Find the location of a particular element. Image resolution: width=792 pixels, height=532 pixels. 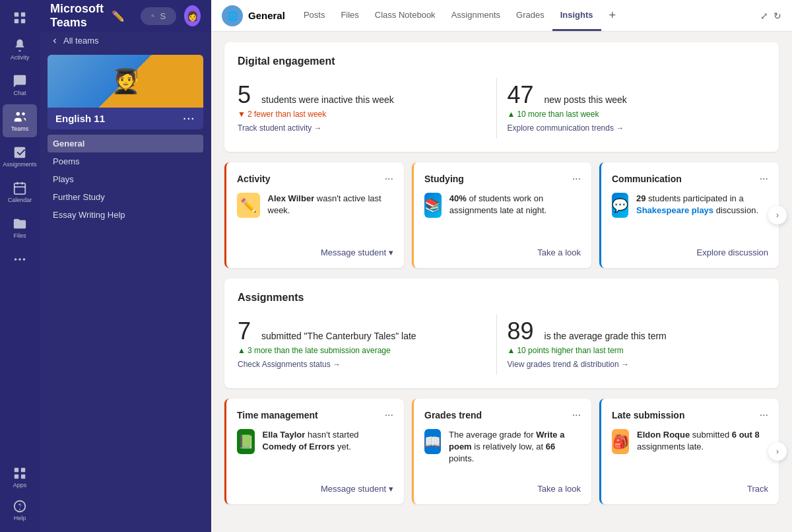

late-submission-icon: 🎒 is located at coordinates (620, 442).